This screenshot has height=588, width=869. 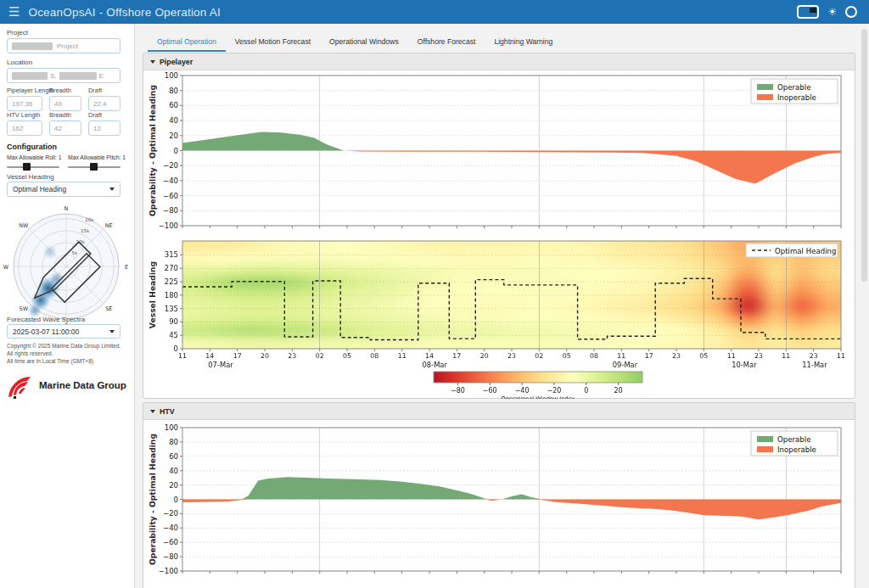 What do you see at coordinates (171, 309) in the screenshot?
I see `svg-text: 135` at bounding box center [171, 309].